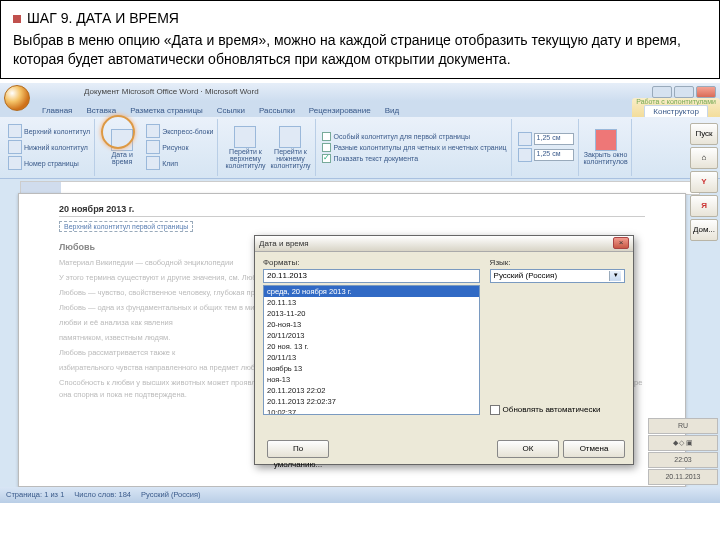 This screenshot has height=540, width=720. I want to click on status-words: Число слов: 184, so click(102, 494).